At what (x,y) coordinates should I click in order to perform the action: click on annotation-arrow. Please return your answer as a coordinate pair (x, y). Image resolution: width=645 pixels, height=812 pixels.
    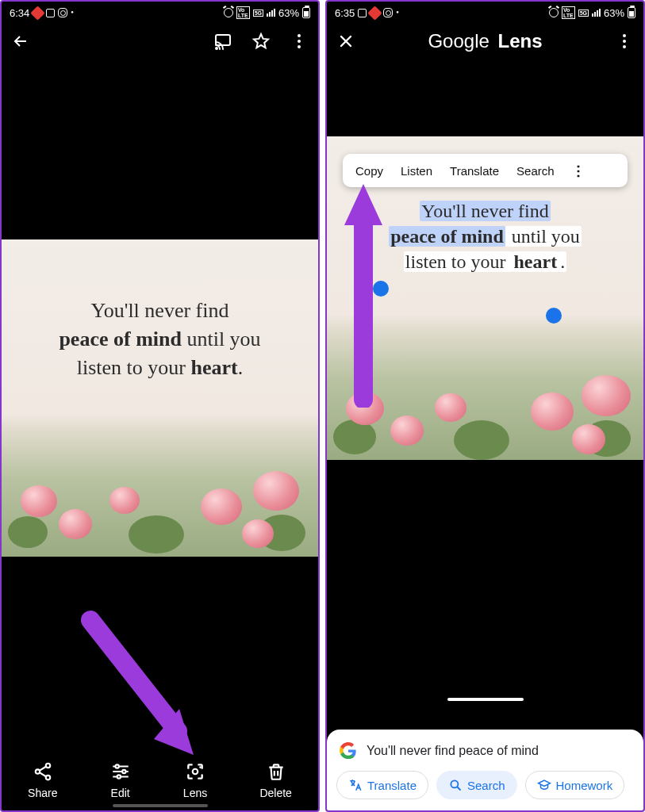
    Looking at the image, I should click on (142, 688).